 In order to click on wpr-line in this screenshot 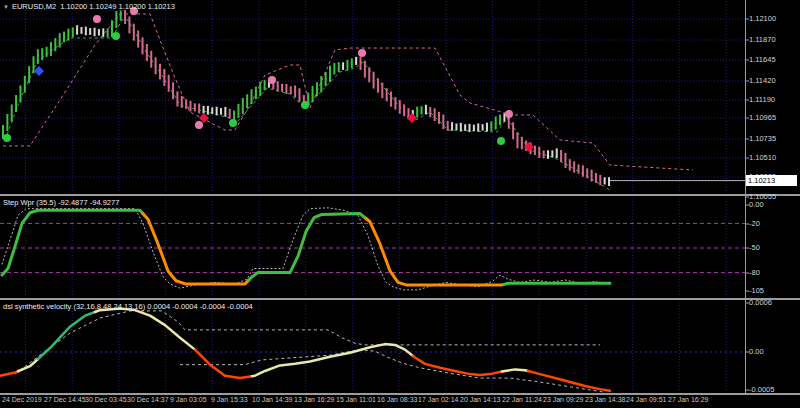, I will do `click(435, 251)`.